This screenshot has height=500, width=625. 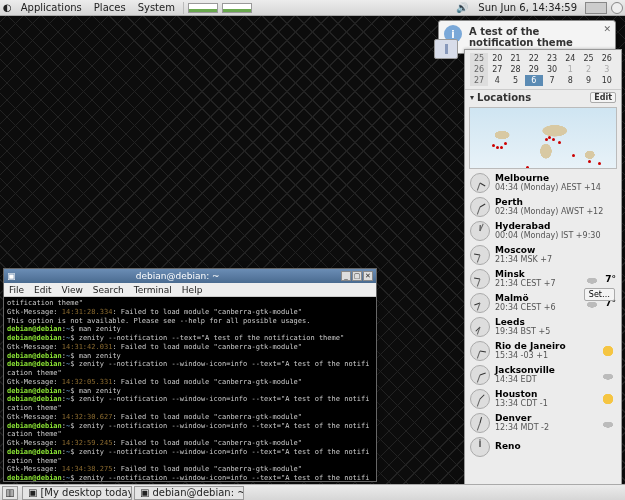 What do you see at coordinates (472, 98) in the screenshot?
I see `chevron-down-icon: ▾` at bounding box center [472, 98].